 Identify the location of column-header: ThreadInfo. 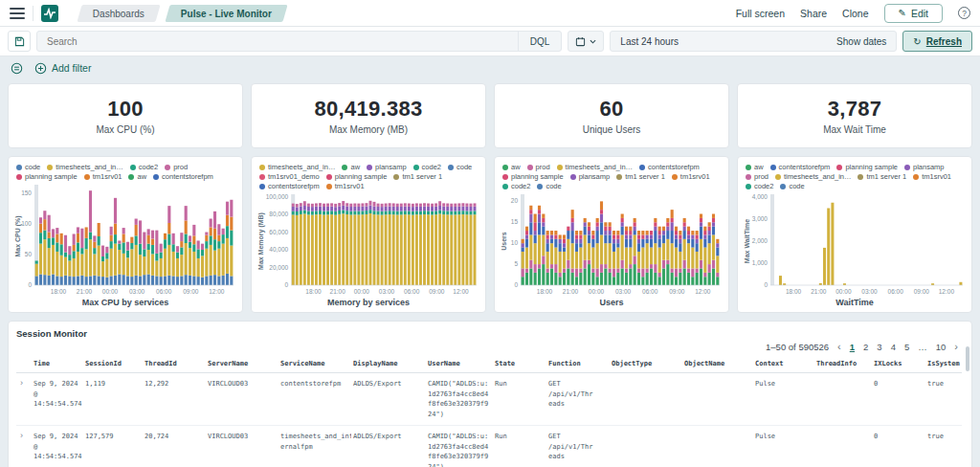
(843, 364).